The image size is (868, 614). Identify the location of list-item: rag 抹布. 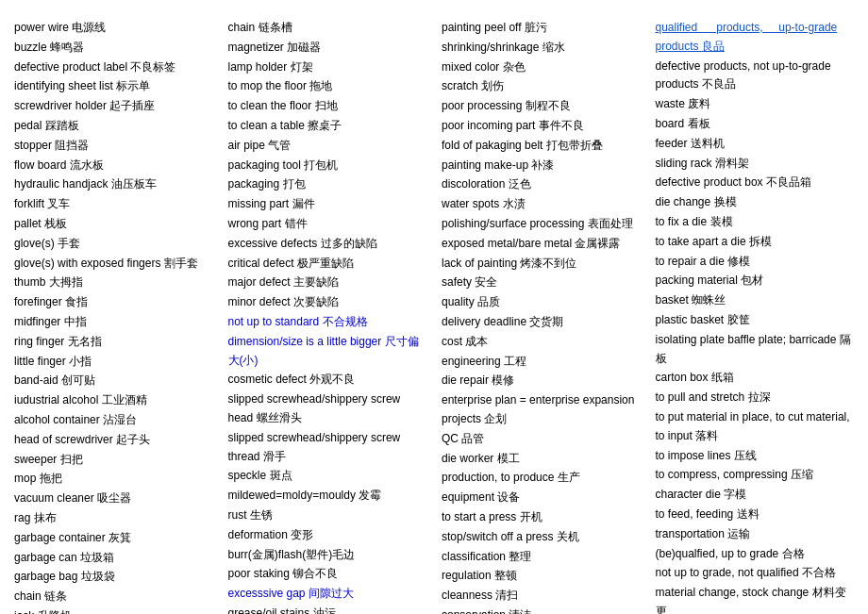
(113, 519).